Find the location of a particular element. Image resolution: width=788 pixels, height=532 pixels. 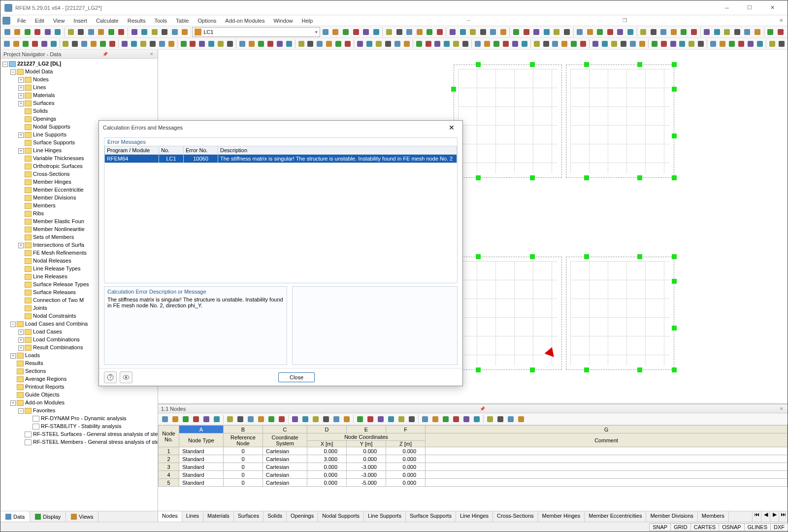

navigator-tab-display: Display is located at coordinates (48, 516).